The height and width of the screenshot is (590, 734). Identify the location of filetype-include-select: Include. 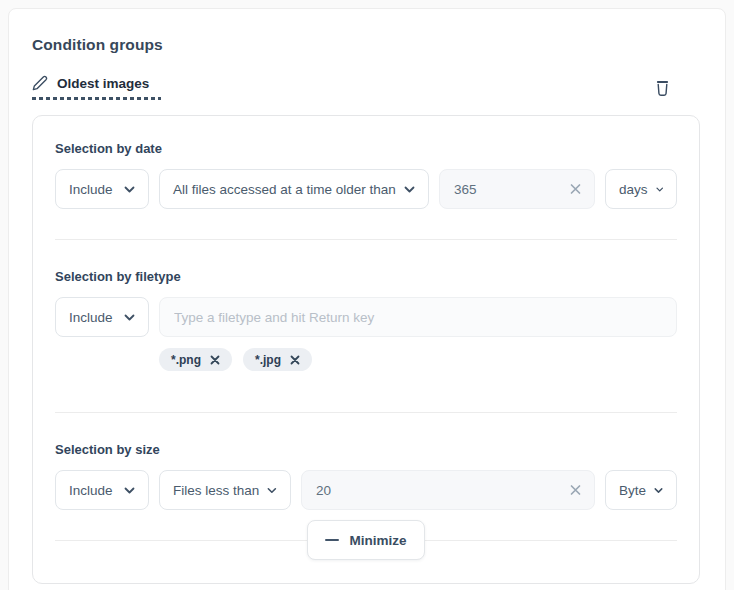
(102, 317).